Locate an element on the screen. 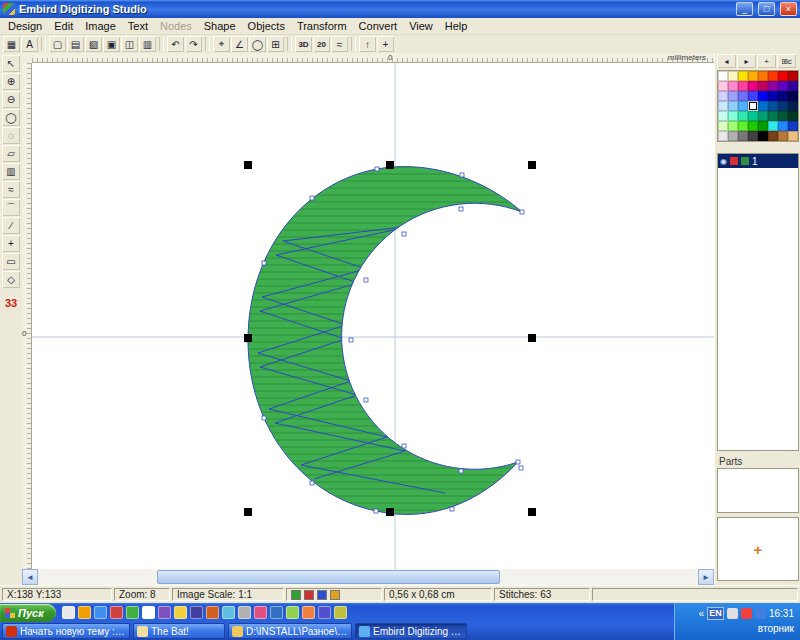 This screenshot has width=800, height=640. language-indicator: EN is located at coordinates (716, 614).